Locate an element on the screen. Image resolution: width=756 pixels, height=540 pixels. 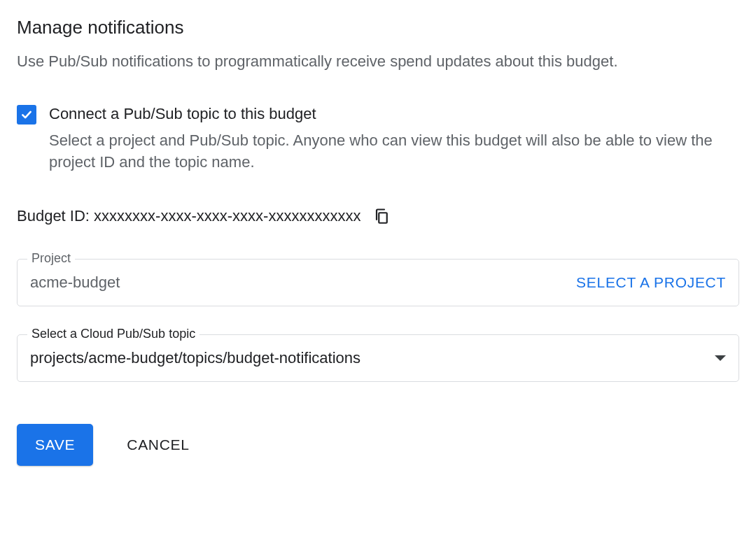
checkmark-icon is located at coordinates (27, 115).